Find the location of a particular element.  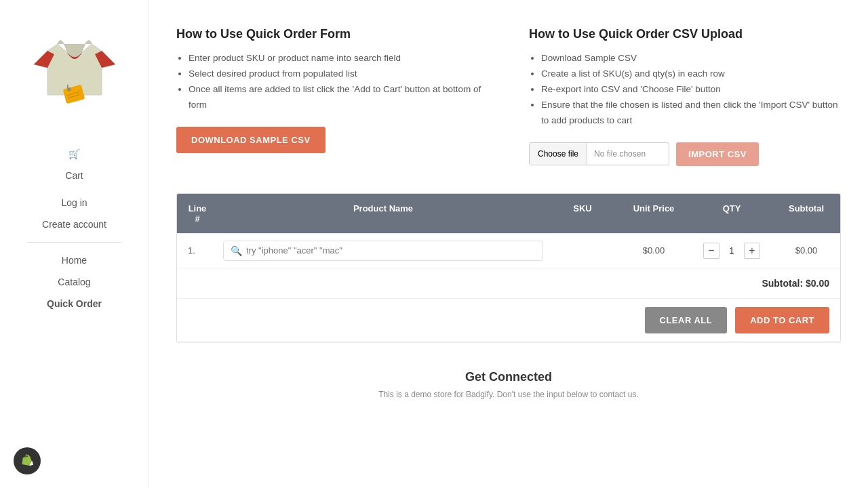

csv-upload-steps: Download Sample CSV Create a list of SKU… is located at coordinates (685, 89).